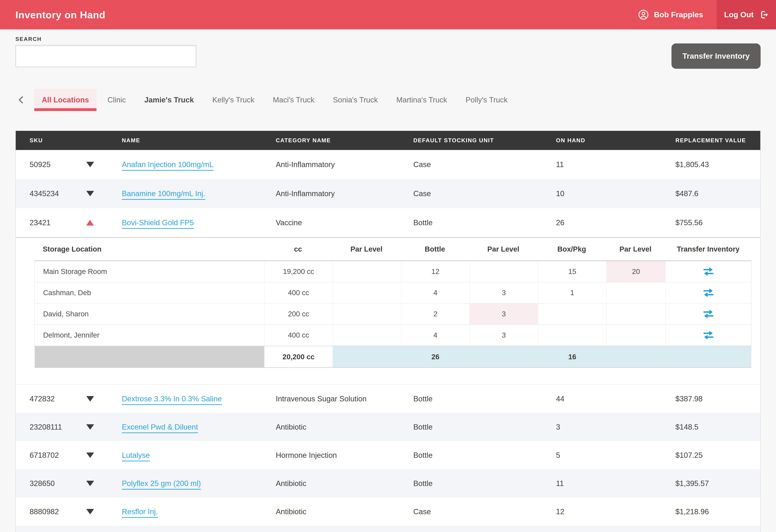 This screenshot has height=532, width=776. I want to click on box-pkg-cell, so click(572, 335).